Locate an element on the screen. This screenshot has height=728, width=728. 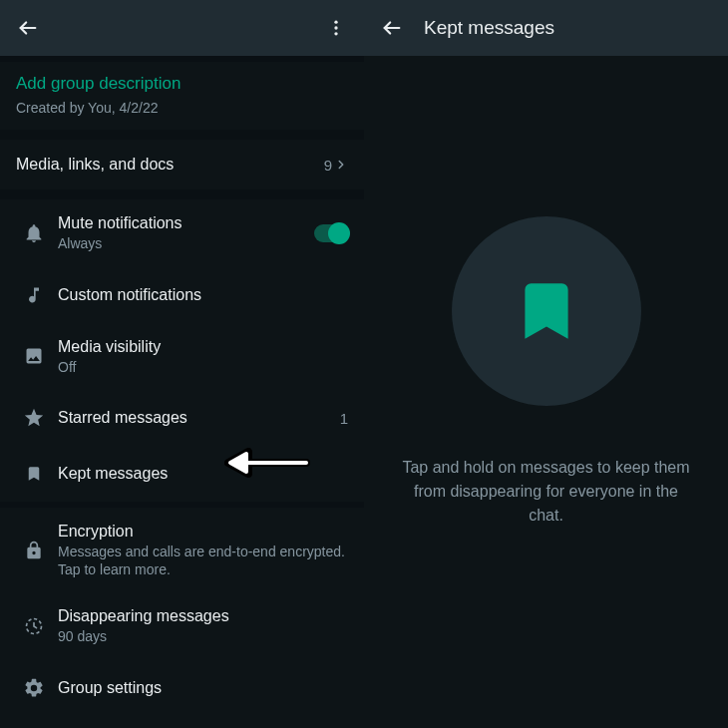
group-title: Group settings is located at coordinates (203, 688).